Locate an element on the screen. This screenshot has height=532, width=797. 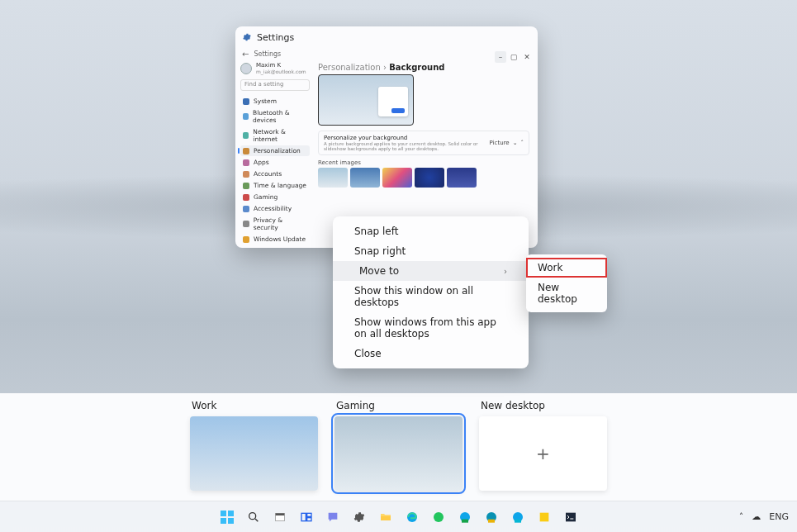
nav-label: Personalization is located at coordinates (278, 150).